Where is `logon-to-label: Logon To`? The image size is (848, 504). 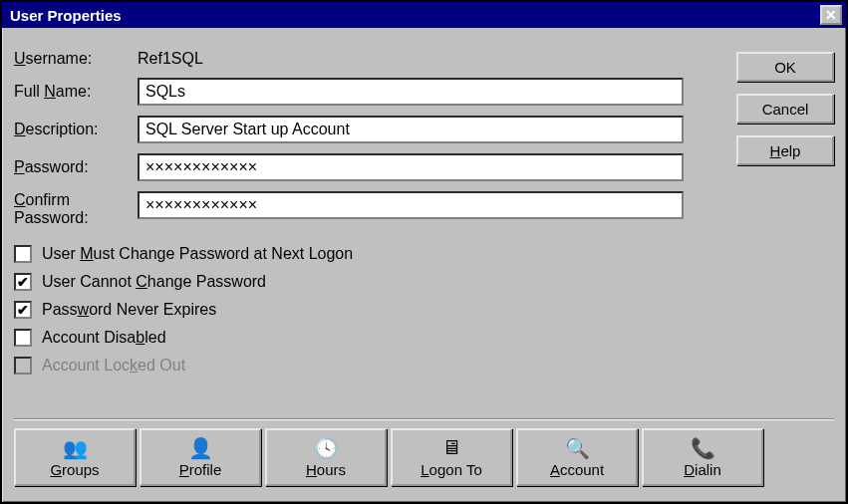 logon-to-label: Logon To is located at coordinates (450, 470).